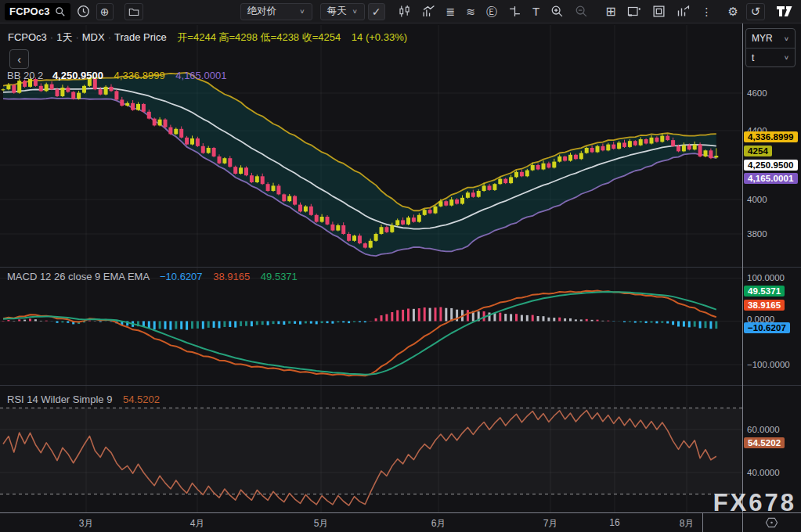  Describe the element at coordinates (770, 165) in the screenshot. I see `bb-basis-label: 4,250.9500` at that location.